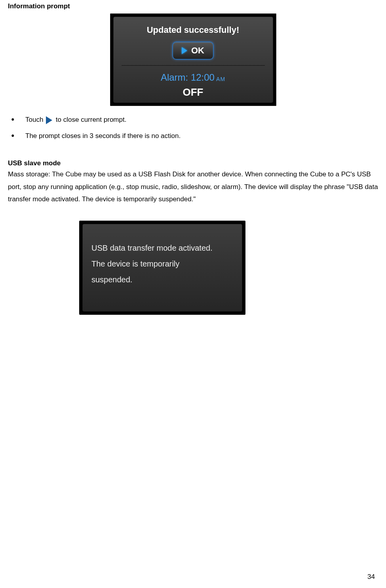 The width and height of the screenshot is (386, 588). What do you see at coordinates (193, 163) in the screenshot?
I see `section-title-usb-slave-mode: USB slave mode` at bounding box center [193, 163].